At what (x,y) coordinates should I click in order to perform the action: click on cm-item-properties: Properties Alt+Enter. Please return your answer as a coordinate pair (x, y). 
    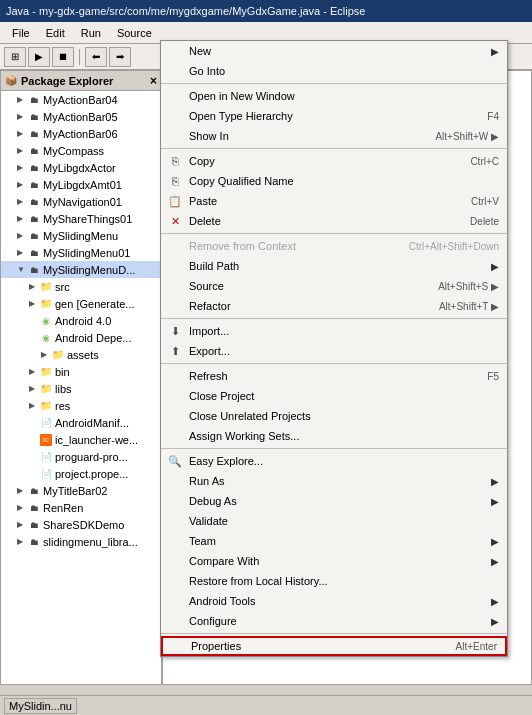
    Looking at the image, I should click on (334, 646).